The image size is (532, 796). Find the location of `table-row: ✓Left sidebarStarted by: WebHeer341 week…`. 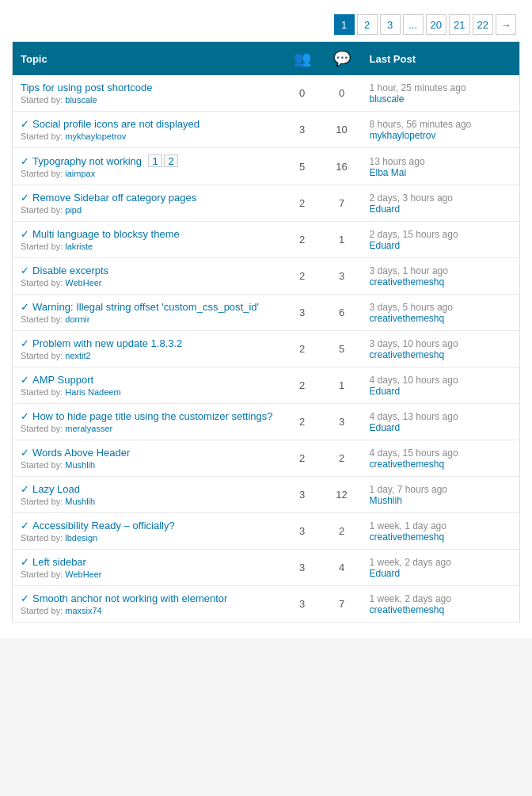

table-row: ✓Left sidebarStarted by: WebHeer341 week… is located at coordinates (266, 568).